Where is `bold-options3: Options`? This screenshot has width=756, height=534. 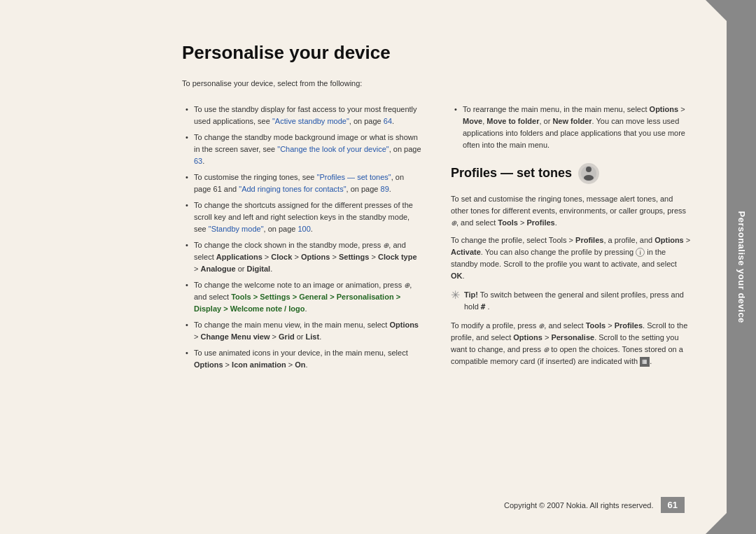 bold-options3: Options is located at coordinates (209, 365).